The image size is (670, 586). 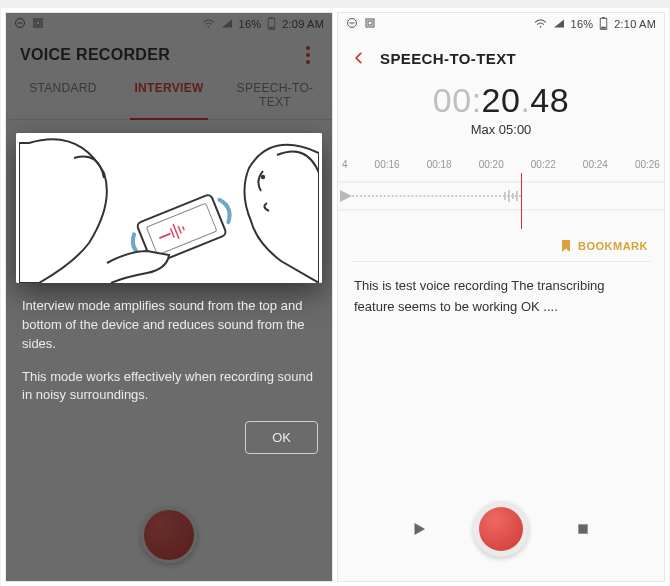 I want to click on tick-2: 00:18, so click(x=440, y=164).